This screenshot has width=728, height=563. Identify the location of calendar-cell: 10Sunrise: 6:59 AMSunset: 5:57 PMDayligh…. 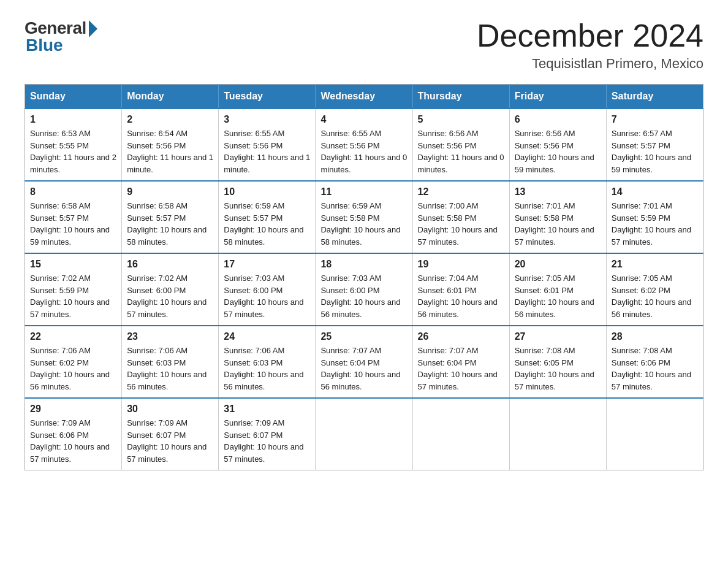
(267, 217).